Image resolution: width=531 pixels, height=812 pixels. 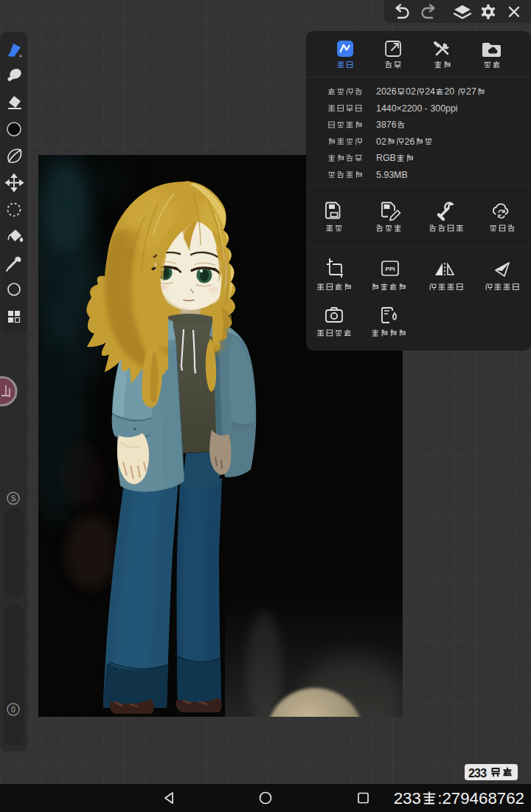 What do you see at coordinates (430, 92) in the screenshot?
I see `svg-text: 24` at bounding box center [430, 92].